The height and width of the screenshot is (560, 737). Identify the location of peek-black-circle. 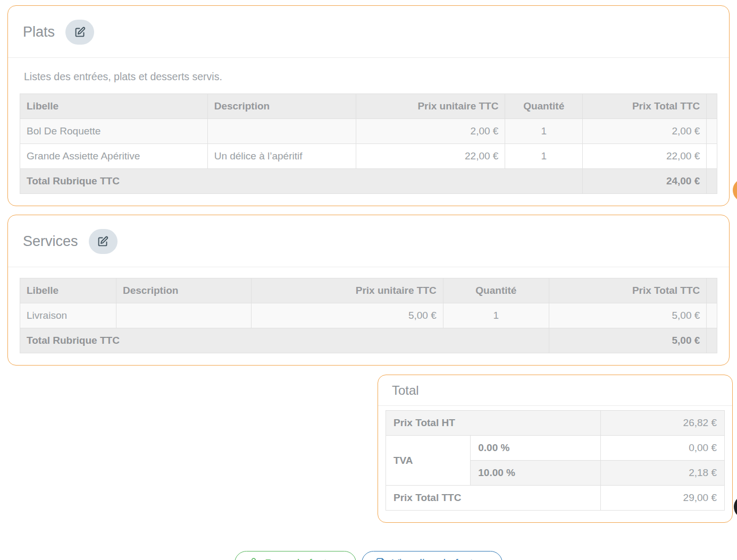
(735, 507).